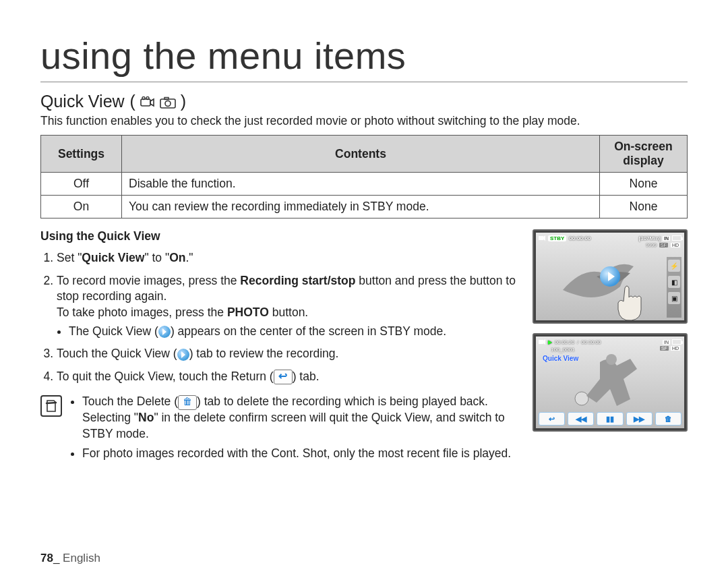 The image size is (728, 584). Describe the element at coordinates (364, 55) in the screenshot. I see `chapter-title: using the menu items` at that location.